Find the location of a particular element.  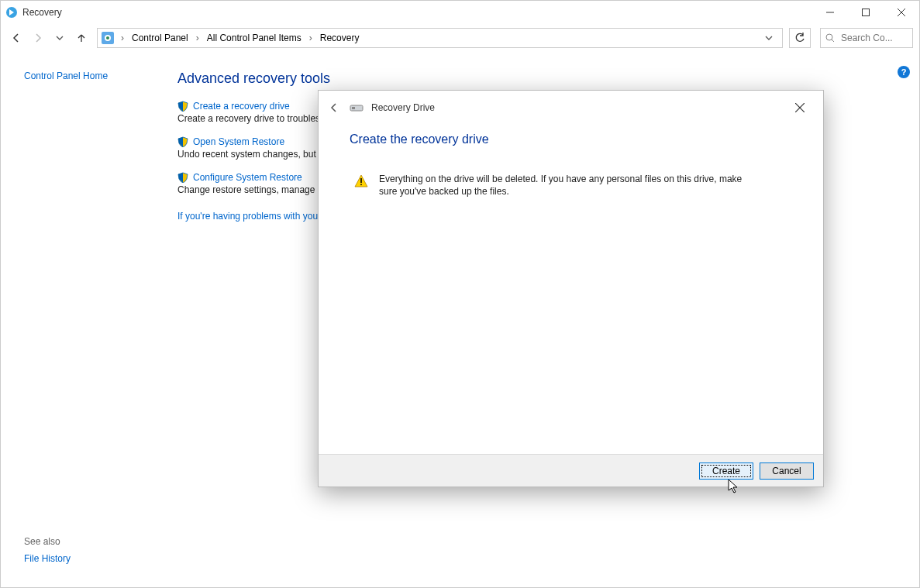

wizard-title: Recovery Drive is located at coordinates (403, 108).